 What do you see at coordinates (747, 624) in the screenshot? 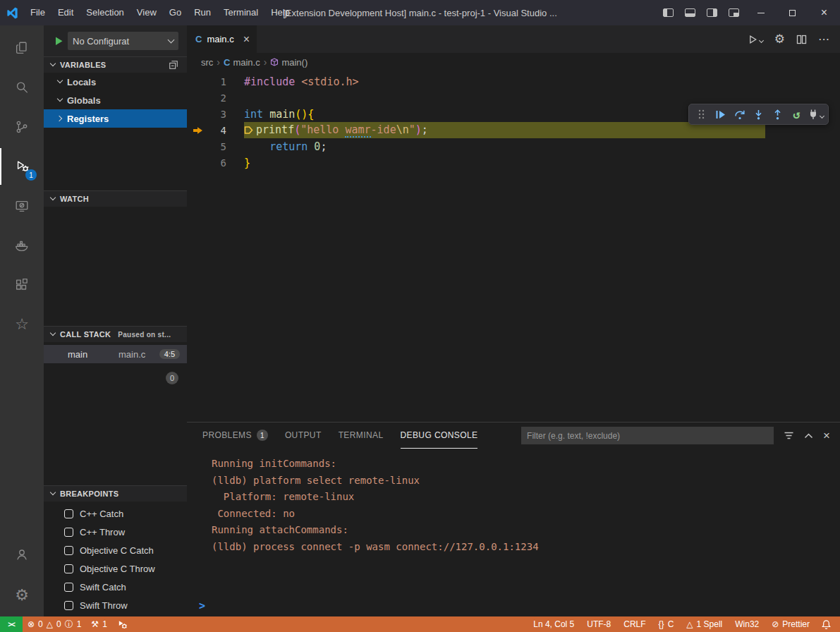
I see `status-label: Win32` at bounding box center [747, 624].